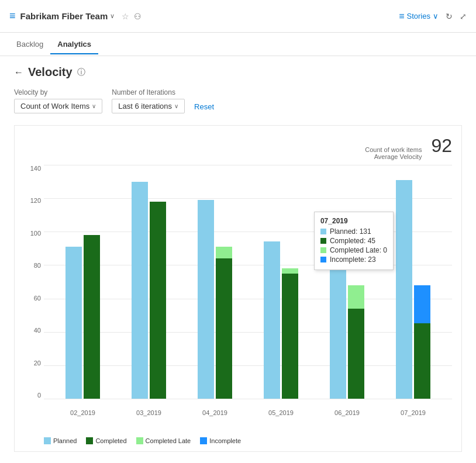 This screenshot has height=463, width=476. I want to click on legend-label: Completed, so click(111, 441).